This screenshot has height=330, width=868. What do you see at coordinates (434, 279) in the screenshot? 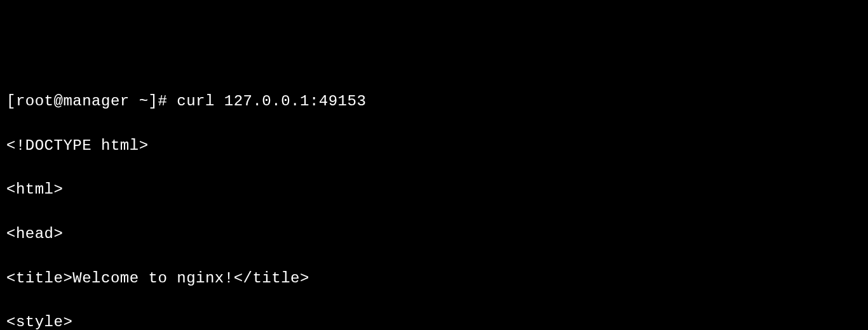
I see `terminal-output-line: <title>Welcome to nginx!</title>` at bounding box center [434, 279].